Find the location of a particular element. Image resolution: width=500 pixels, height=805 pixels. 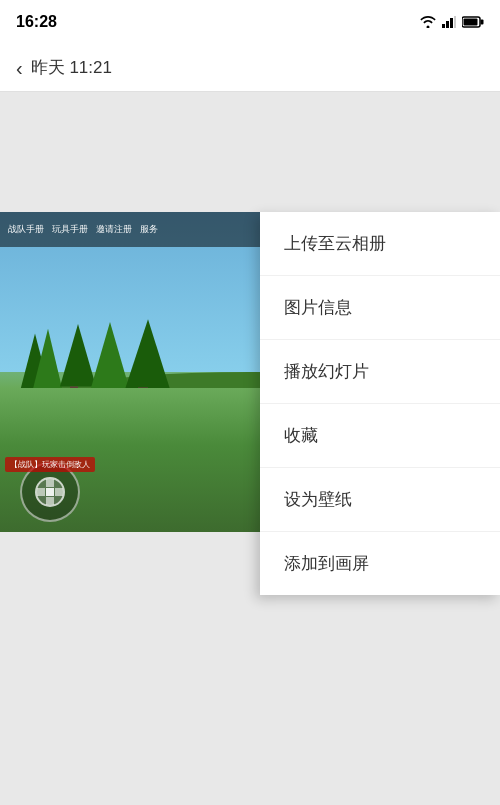

dpad-down is located at coordinates (50, 501).